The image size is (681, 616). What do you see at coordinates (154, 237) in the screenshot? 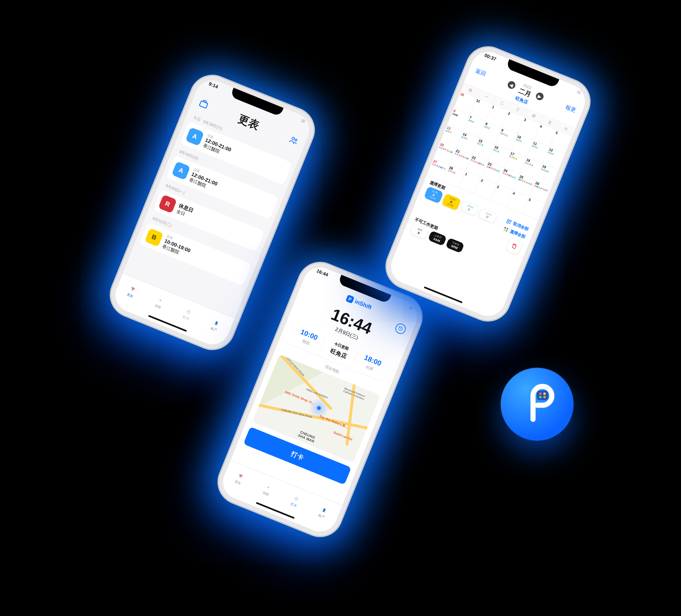
I see `shift-badge: B` at bounding box center [154, 237].